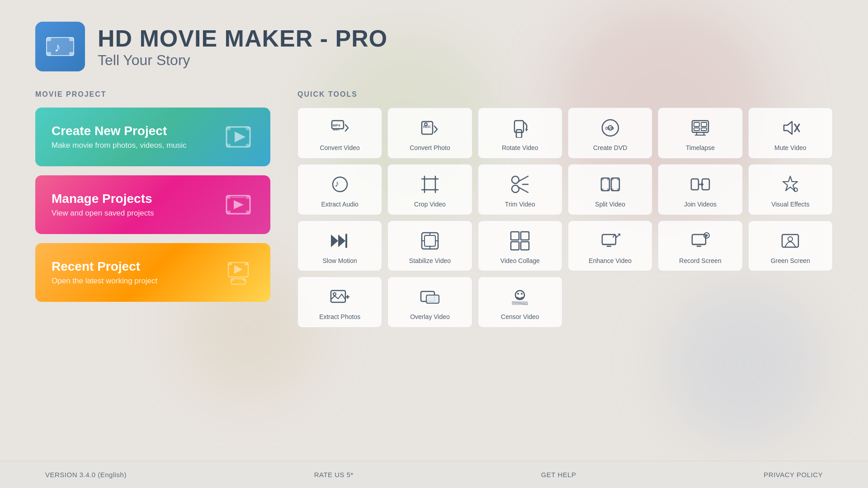  What do you see at coordinates (429, 246) in the screenshot?
I see `tool-card-stabilize-video: Stabilize Video` at bounding box center [429, 246].